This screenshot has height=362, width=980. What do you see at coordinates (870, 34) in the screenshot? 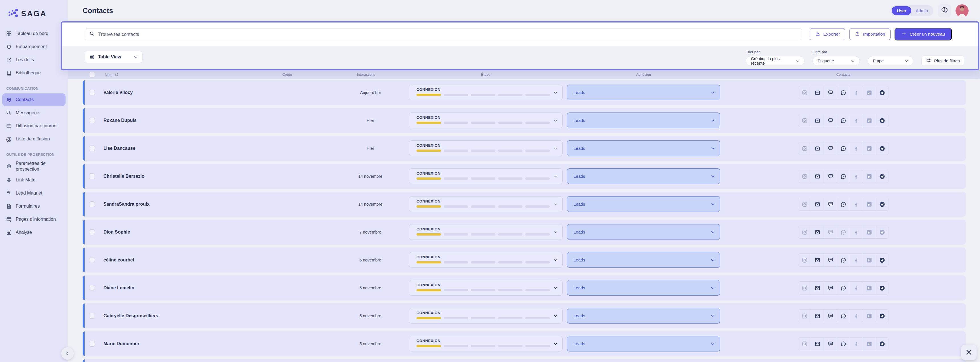
I see `import-button: Importation` at bounding box center [870, 34].